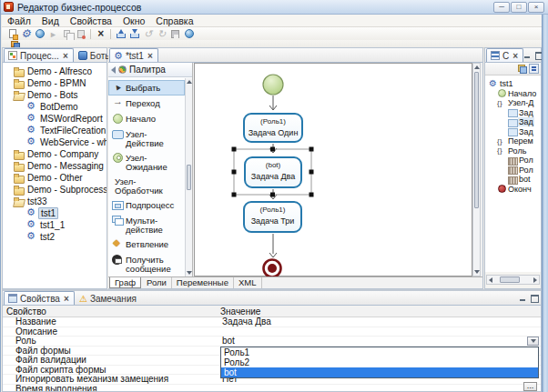 This screenshot has height=392, width=548. What do you see at coordinates (51, 21) in the screenshot?
I see `menu-item: Вид` at bounding box center [51, 21].